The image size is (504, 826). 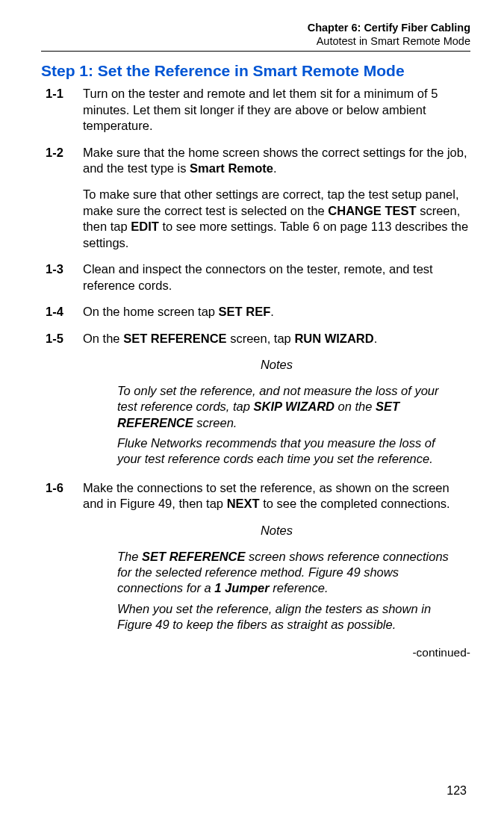 I want to click on note-text: To only set the reference, and not measu…, so click(x=287, y=406).